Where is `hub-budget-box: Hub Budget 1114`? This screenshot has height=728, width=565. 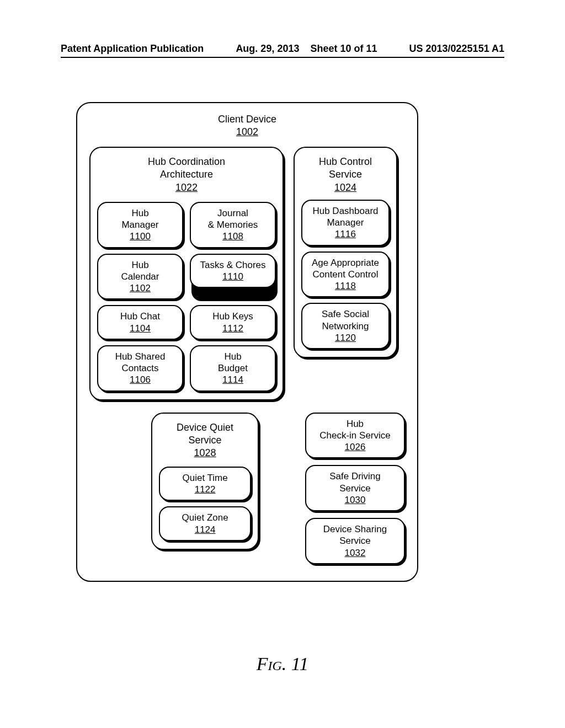 hub-budget-box: Hub Budget 1114 is located at coordinates (233, 368).